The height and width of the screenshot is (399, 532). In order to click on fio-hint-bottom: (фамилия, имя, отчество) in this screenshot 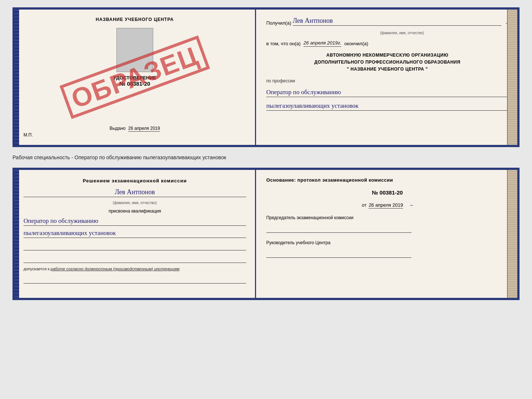, I will do `click(135, 203)`.